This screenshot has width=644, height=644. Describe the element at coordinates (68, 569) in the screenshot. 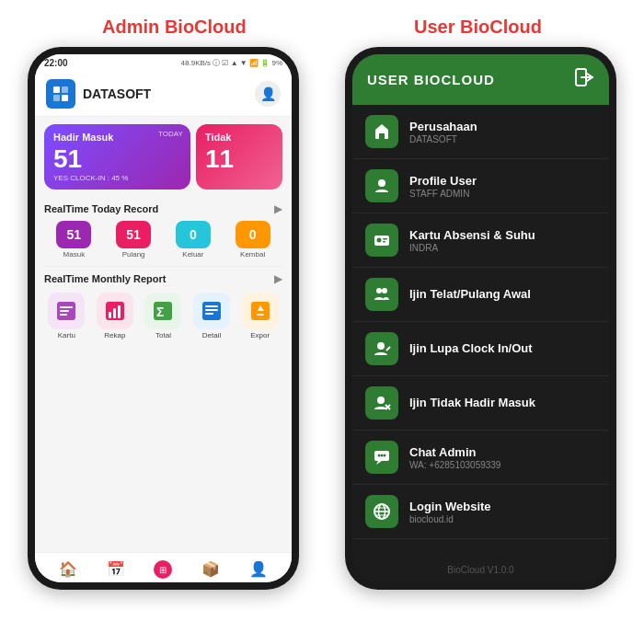

I see `nav-home: 🏠` at that location.